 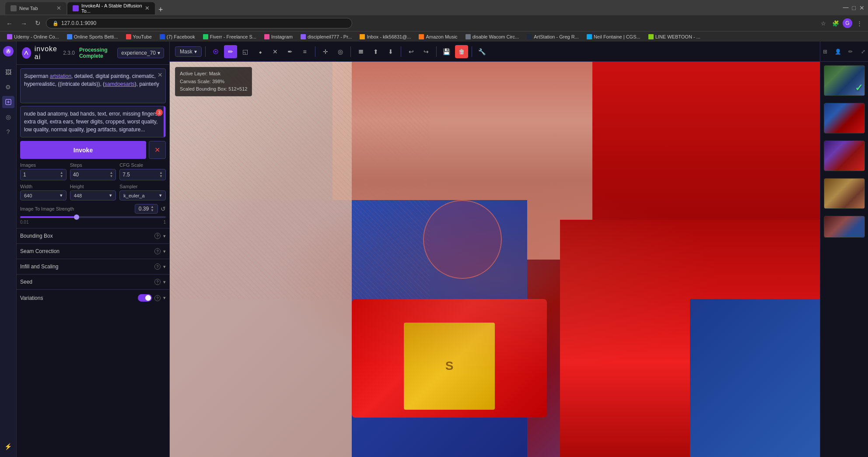 I want to click on seed-help-icon: ?, so click(x=158, y=282).